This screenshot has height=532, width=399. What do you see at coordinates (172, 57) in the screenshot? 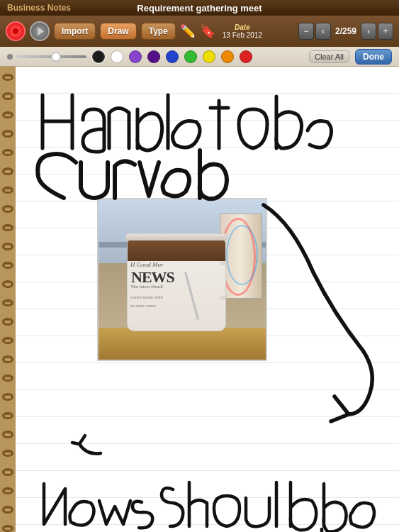
I see `color-swatch-blue` at bounding box center [172, 57].